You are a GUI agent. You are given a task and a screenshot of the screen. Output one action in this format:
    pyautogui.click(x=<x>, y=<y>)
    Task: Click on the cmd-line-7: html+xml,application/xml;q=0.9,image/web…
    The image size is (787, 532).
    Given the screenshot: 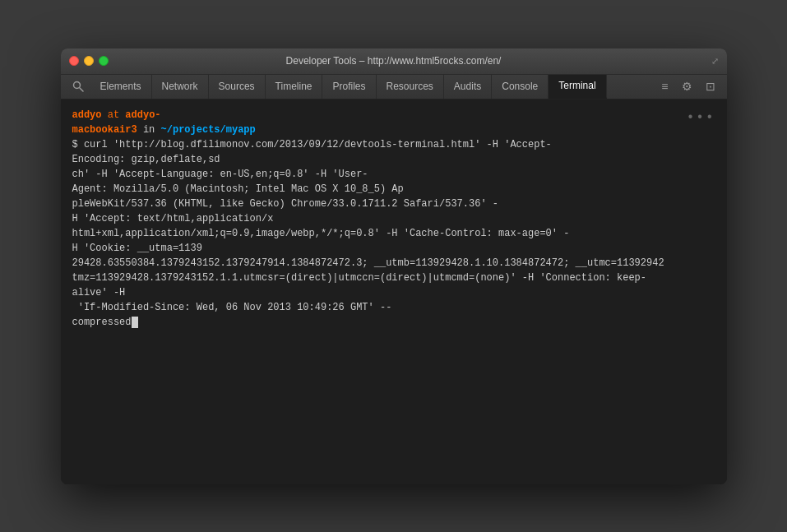 What is the action you would take?
    pyautogui.click(x=394, y=234)
    